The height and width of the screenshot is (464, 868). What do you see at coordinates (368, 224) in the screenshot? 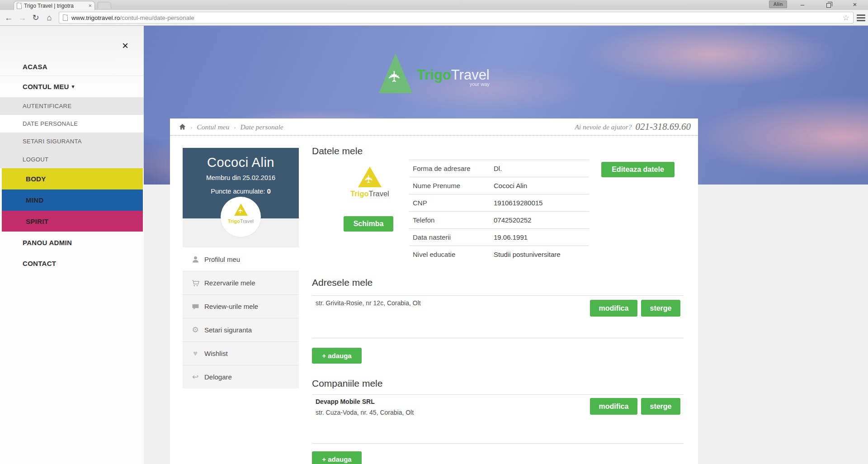
I see `change-picture-button: Schimba` at bounding box center [368, 224].